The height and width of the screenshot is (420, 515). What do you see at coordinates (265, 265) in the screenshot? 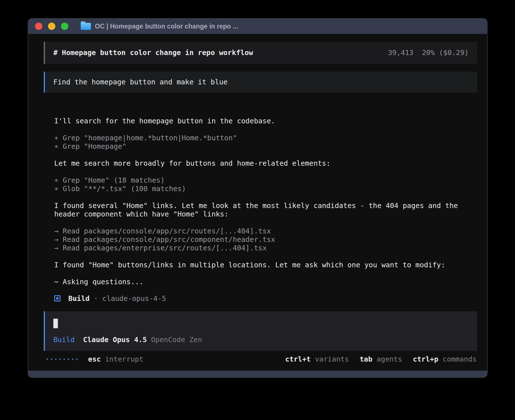
I see `assistant-text-block: I found "Home" buttons/links in multiple…` at bounding box center [265, 265].